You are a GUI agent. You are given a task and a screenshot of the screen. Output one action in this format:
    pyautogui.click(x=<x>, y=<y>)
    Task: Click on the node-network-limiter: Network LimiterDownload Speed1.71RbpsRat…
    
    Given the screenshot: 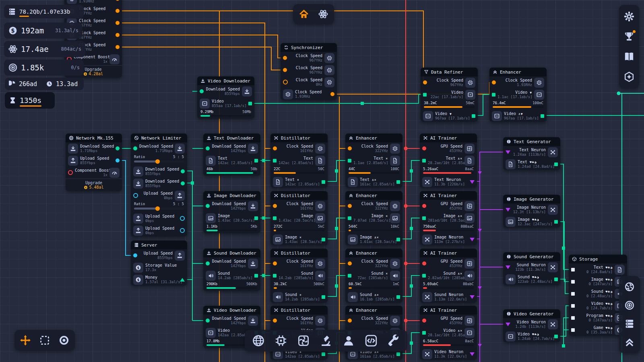 What is the action you would take?
    pyautogui.click(x=159, y=185)
    